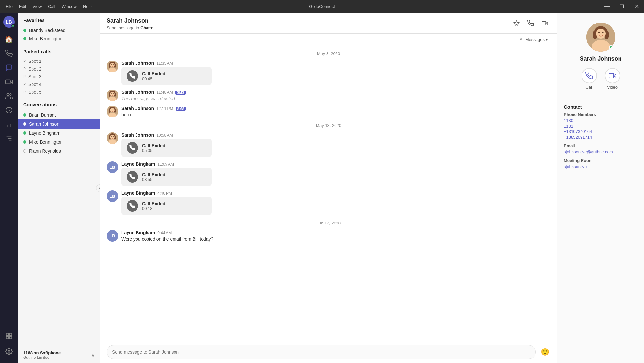 The width and height of the screenshot is (644, 363). What do you see at coordinates (328, 203) in the screenshot?
I see `message-group: LBLayne Bingham4:46 PM Call Ended00:18` at bounding box center [328, 203].